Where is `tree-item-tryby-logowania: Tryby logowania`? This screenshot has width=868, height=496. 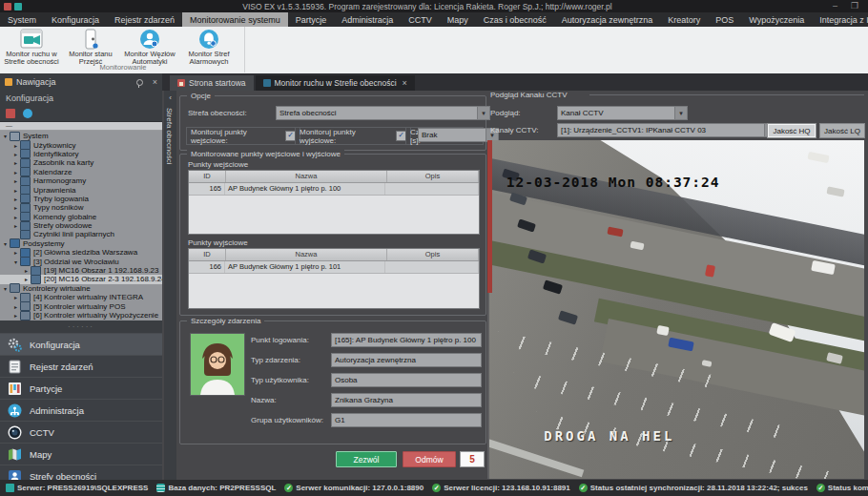 tree-item-tryby-logowania: Tryby logowania is located at coordinates (81, 198).